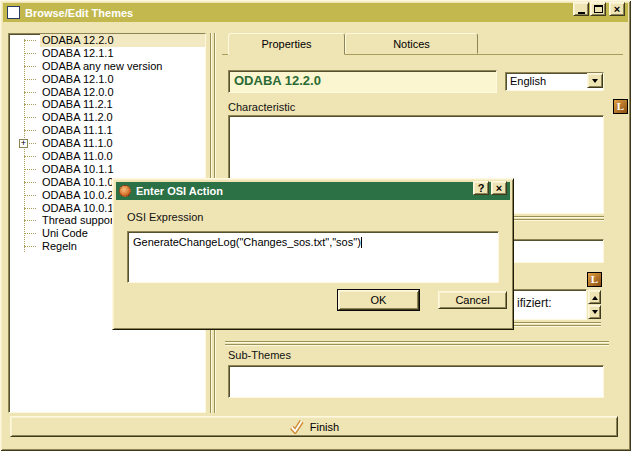  Describe the element at coordinates (316, 12) in the screenshot. I see `window-titlebar: Browse/Edit Themes` at that location.